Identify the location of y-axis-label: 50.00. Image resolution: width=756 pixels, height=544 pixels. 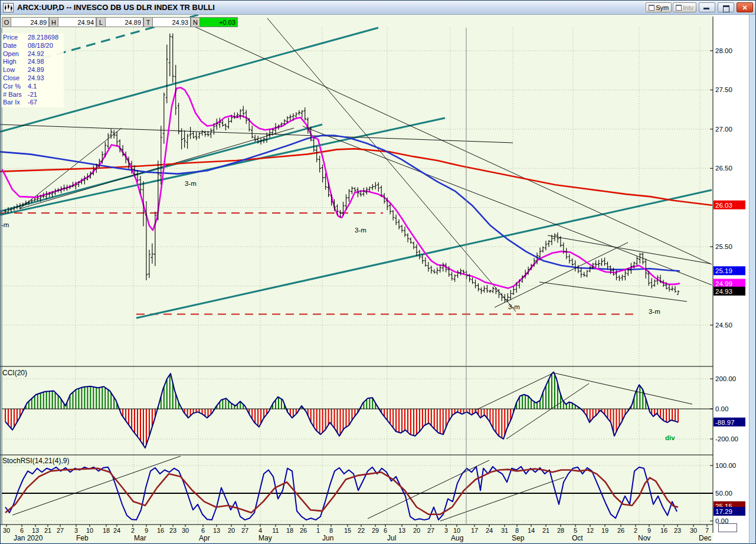
(724, 493).